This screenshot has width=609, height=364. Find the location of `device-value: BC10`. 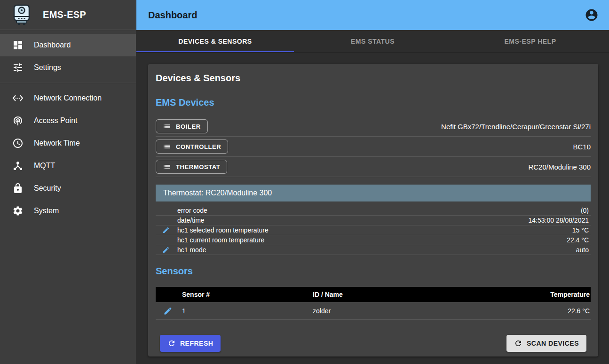

device-value: BC10 is located at coordinates (582, 147).